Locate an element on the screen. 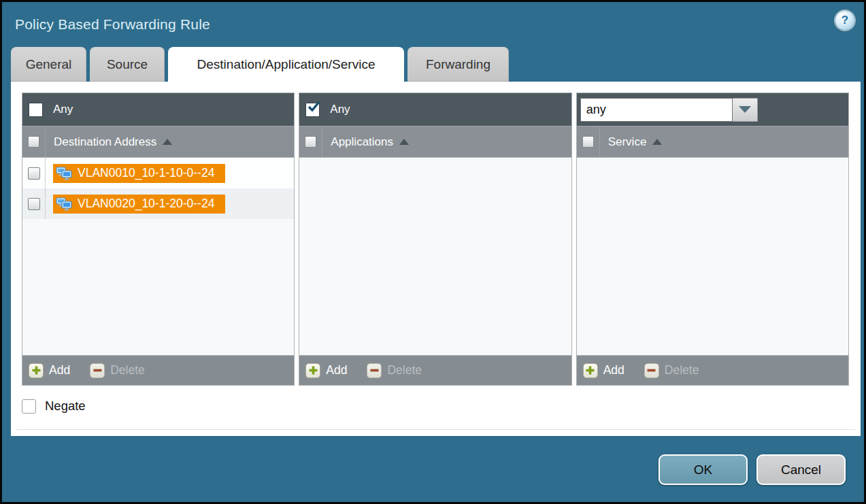 The width and height of the screenshot is (866, 504). tab-destination-application-service: Destination/Application/Service is located at coordinates (286, 64).